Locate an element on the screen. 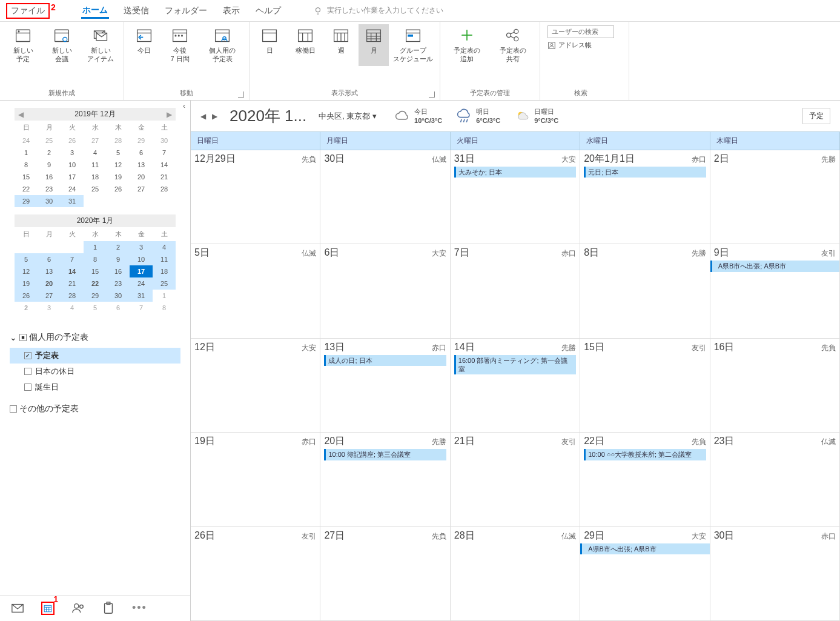  minical-day: 31 is located at coordinates (72, 201).